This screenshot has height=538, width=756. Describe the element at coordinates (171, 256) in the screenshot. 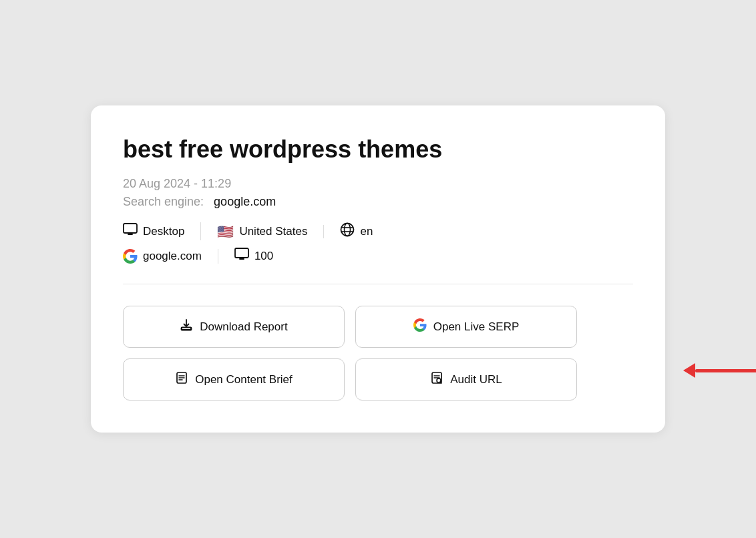

I see `google-domain-item: google.com` at that location.